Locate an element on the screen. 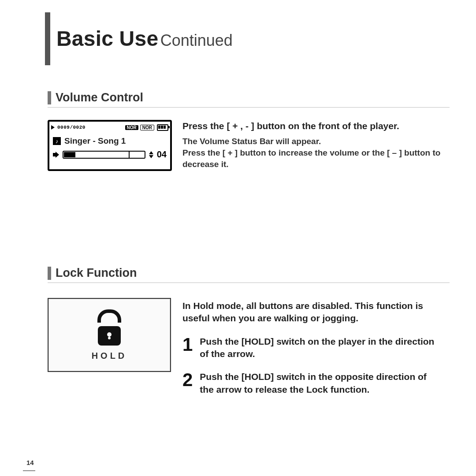 This screenshot has width=476, height=476. section-heading: Volume Control is located at coordinates (100, 98).